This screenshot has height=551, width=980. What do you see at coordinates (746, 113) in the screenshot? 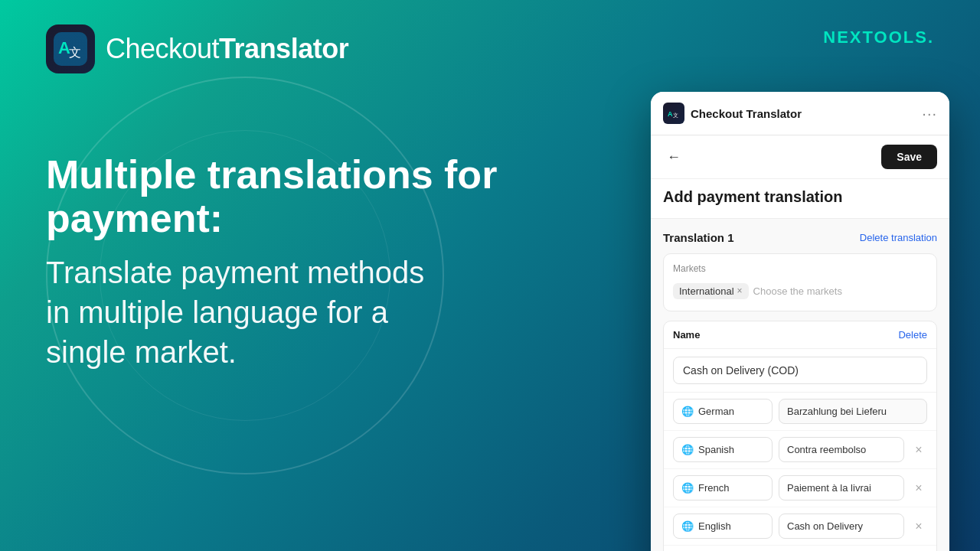
I see `titlebar-title: Checkout Translator` at bounding box center [746, 113].